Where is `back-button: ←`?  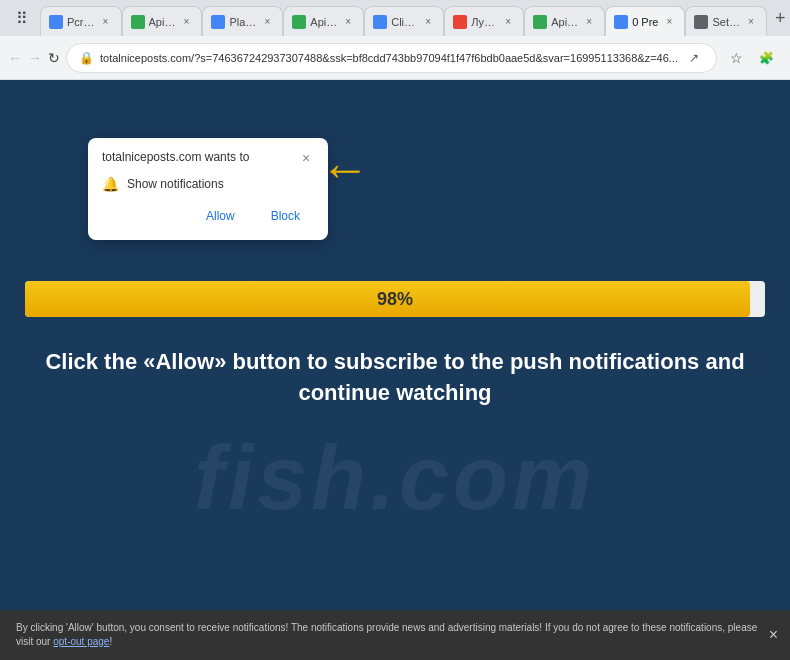
back-button: ← is located at coordinates (15, 58).